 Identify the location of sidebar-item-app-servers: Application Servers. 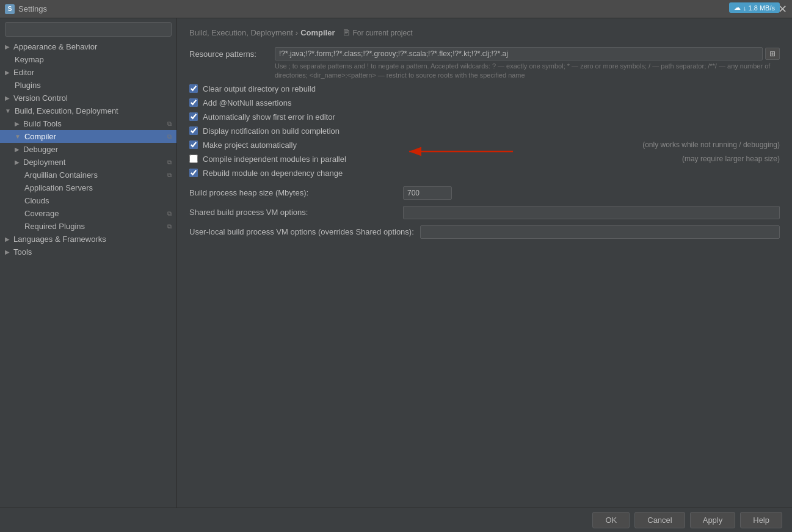
(88, 188).